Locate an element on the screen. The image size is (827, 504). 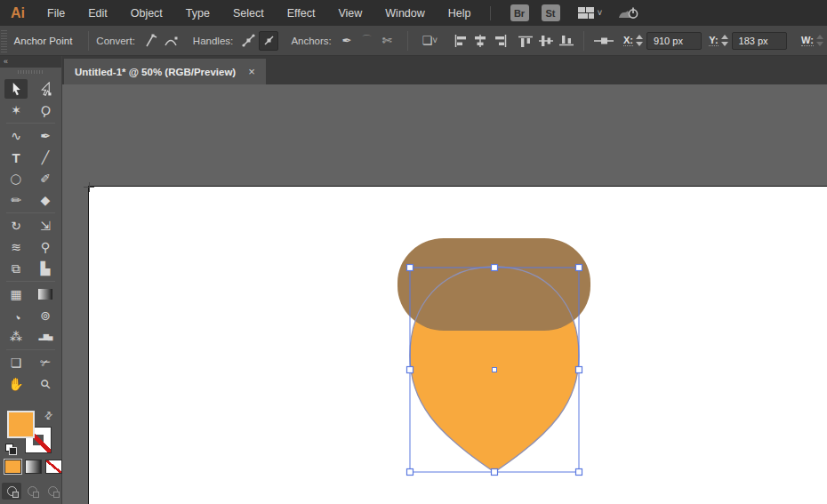
y-stepper is located at coordinates (725, 41).